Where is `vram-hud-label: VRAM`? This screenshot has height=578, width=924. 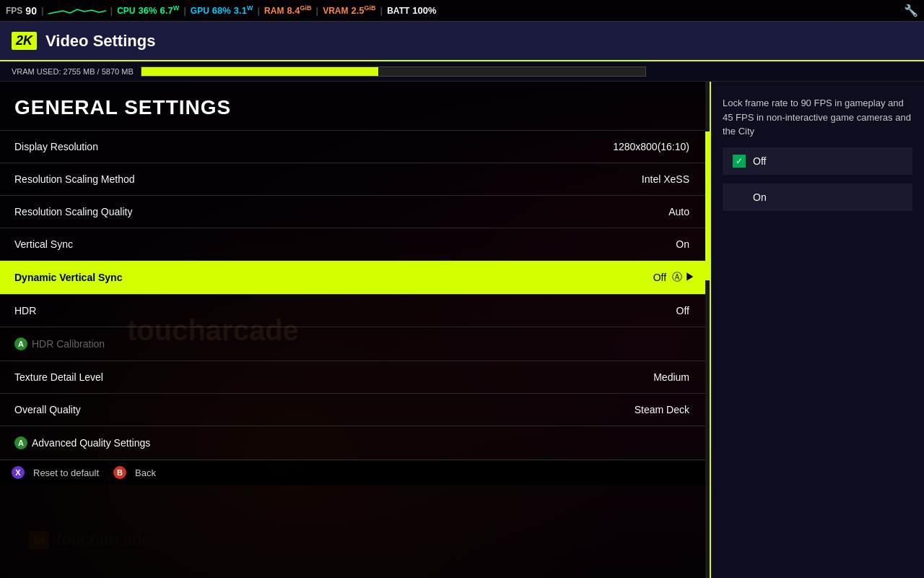 vram-hud-label: VRAM is located at coordinates (335, 11).